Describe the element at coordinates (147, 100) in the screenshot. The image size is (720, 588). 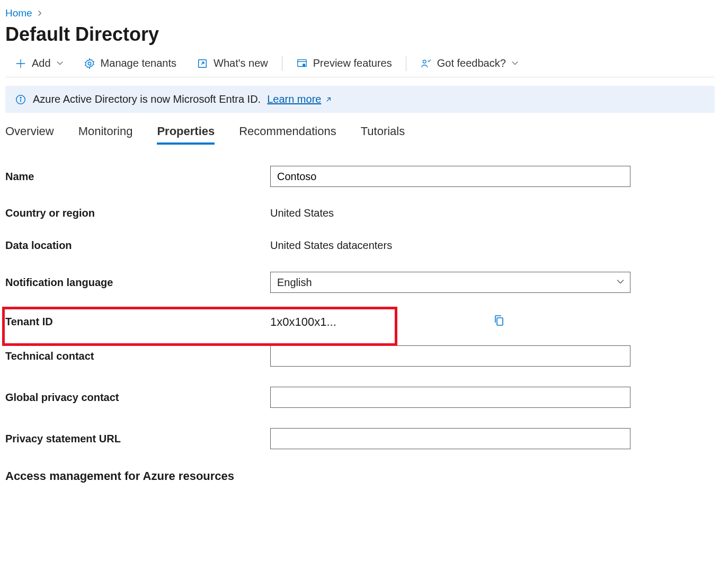
I see `info-banner-text: Azure Active Directory is now Microsoft …` at that location.